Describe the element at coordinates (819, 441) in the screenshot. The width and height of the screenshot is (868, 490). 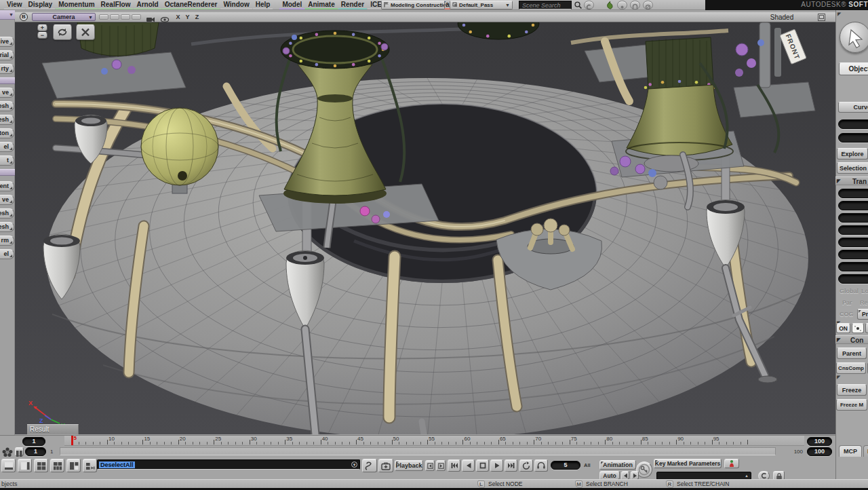
I see `end-frame-box: 100` at that location.